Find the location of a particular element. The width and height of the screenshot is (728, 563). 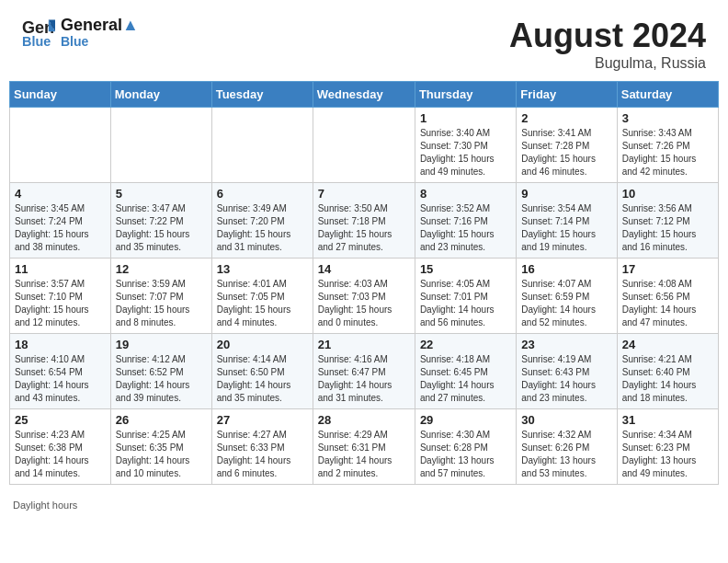

day-number: 1 is located at coordinates (465, 118).